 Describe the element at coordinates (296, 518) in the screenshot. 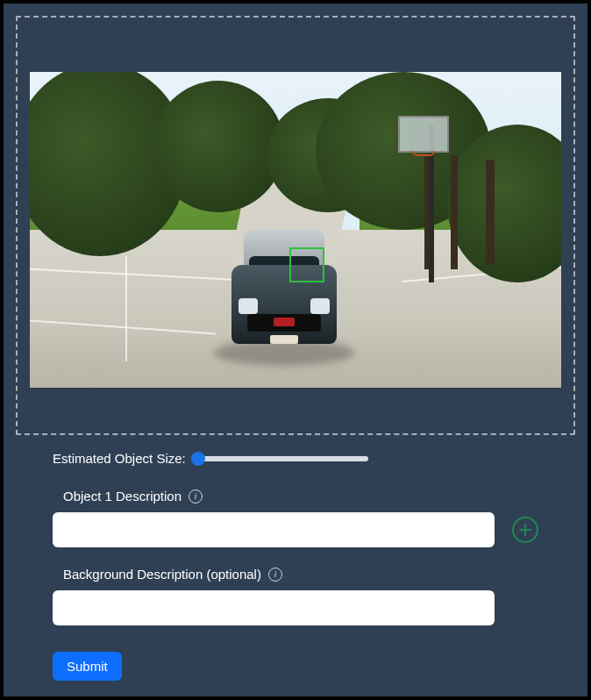

I see `object-1-field: Object 1 Description i` at that location.